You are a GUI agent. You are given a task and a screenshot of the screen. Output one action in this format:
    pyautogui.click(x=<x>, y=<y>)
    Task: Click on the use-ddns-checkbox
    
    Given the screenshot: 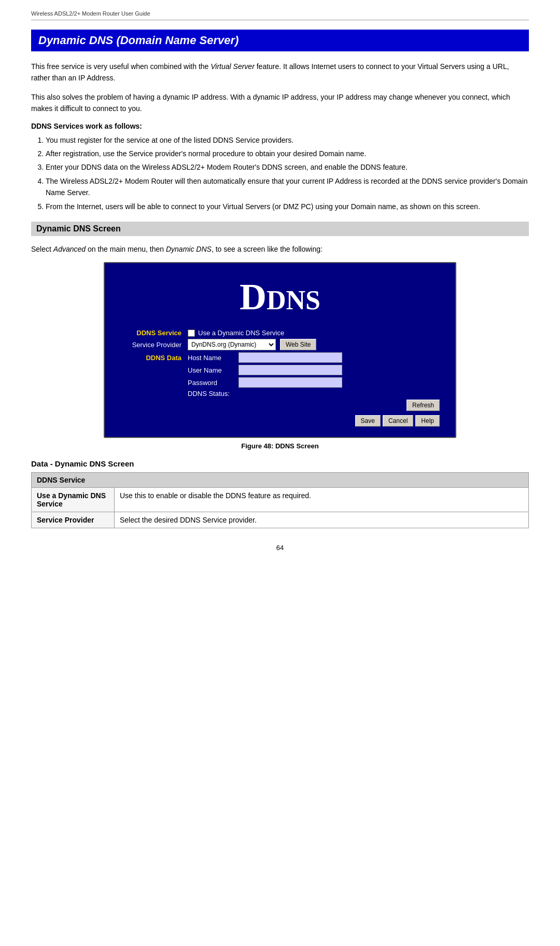 What is the action you would take?
    pyautogui.click(x=191, y=333)
    